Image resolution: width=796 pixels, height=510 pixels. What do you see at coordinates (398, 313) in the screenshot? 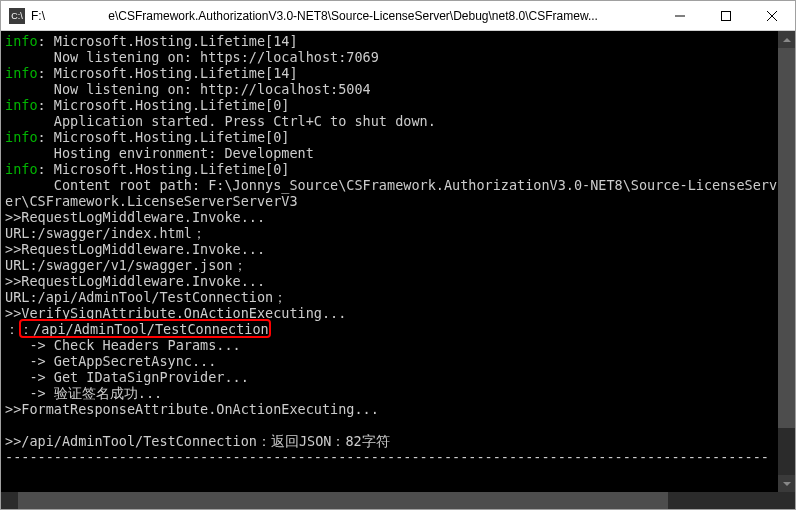
I see `console-line: >>VerifySignAttribute.OnActionExecuting.…` at bounding box center [398, 313].